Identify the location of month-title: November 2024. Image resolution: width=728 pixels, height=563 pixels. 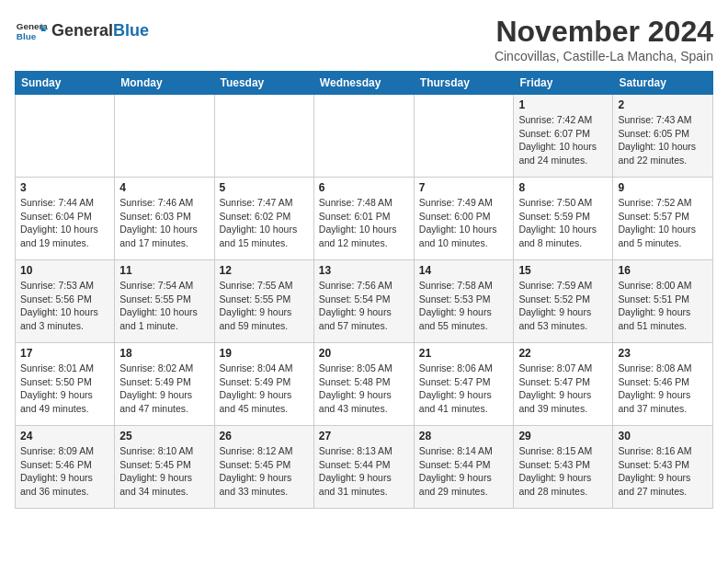
(604, 31).